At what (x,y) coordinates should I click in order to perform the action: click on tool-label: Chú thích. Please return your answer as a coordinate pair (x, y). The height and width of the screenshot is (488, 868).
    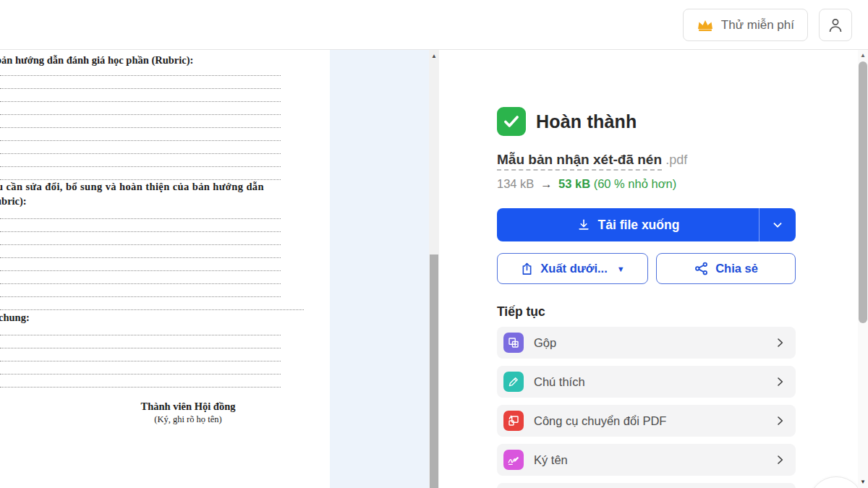
    Looking at the image, I should click on (649, 382).